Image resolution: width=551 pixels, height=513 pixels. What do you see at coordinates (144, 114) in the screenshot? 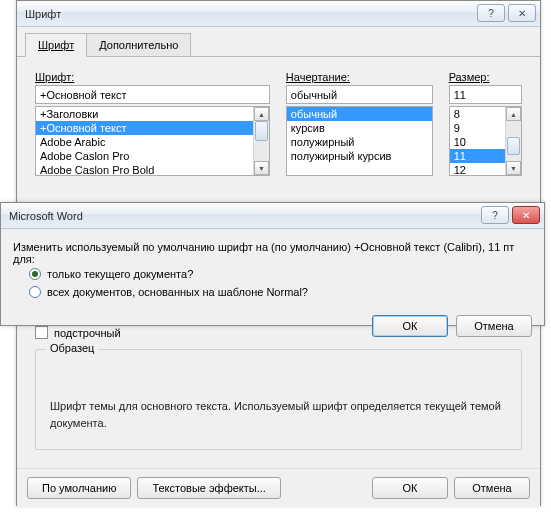
I see `list-item: +Заголовки` at bounding box center [144, 114].